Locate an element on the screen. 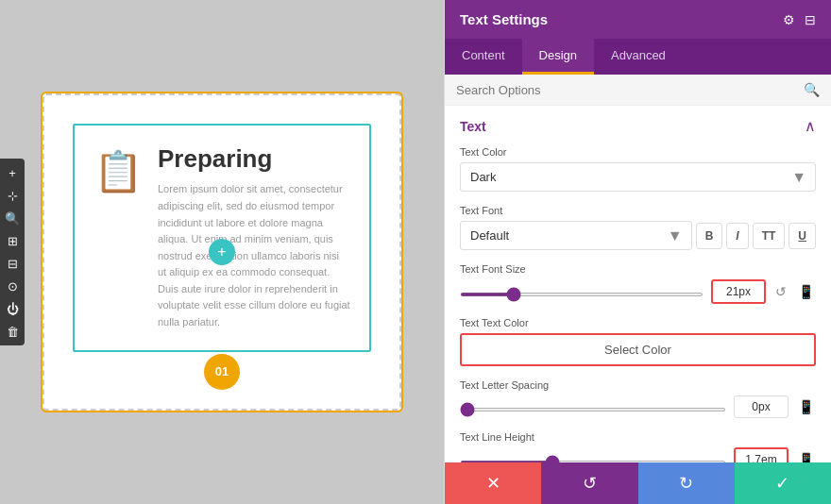  panel-tabs: Content Design Advanced is located at coordinates (638, 57).